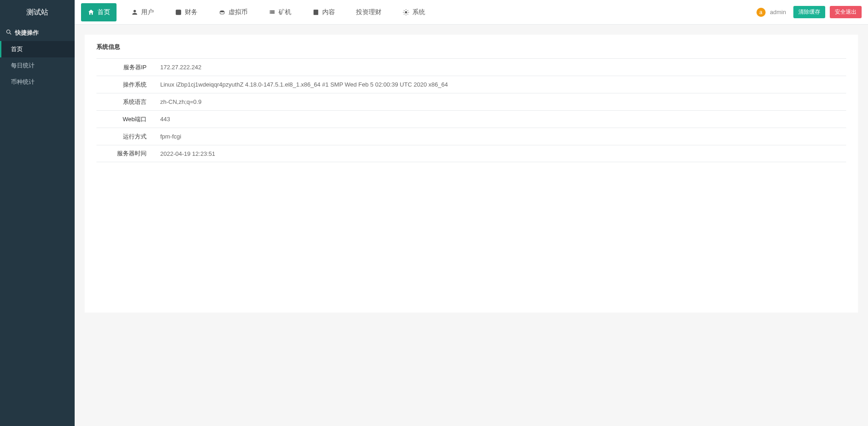  I want to click on info-row: 运行方式fpm-fcgi, so click(472, 136).